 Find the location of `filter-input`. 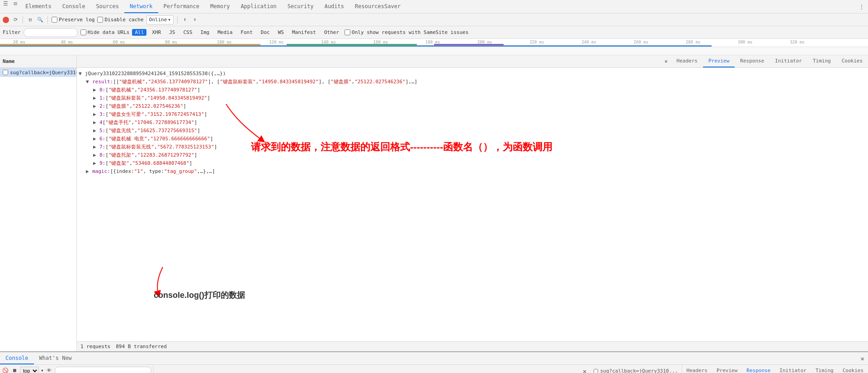

filter-input is located at coordinates (51, 33).